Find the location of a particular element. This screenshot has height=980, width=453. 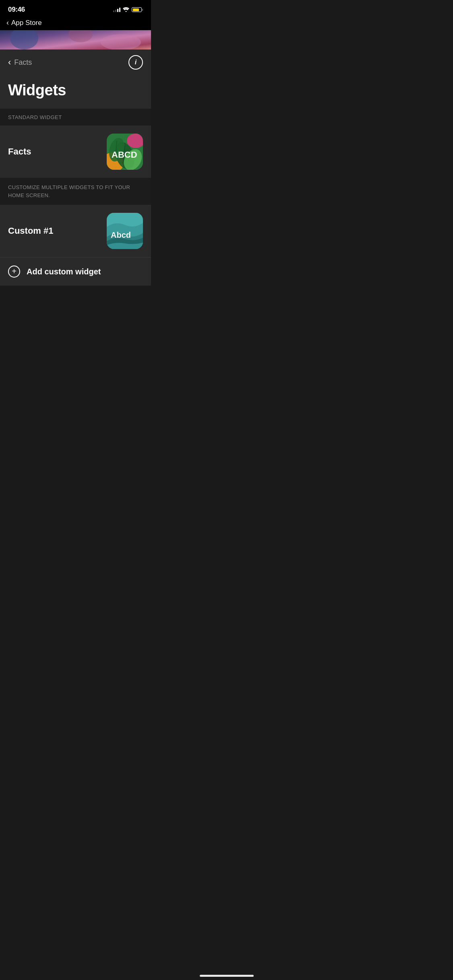

facts-widget-name: Facts is located at coordinates (19, 152).